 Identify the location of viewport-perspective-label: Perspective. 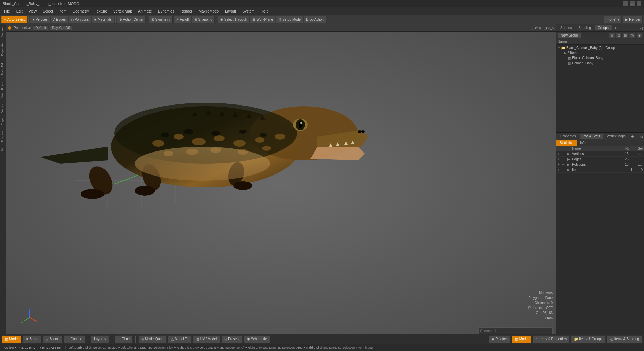
(22, 28).